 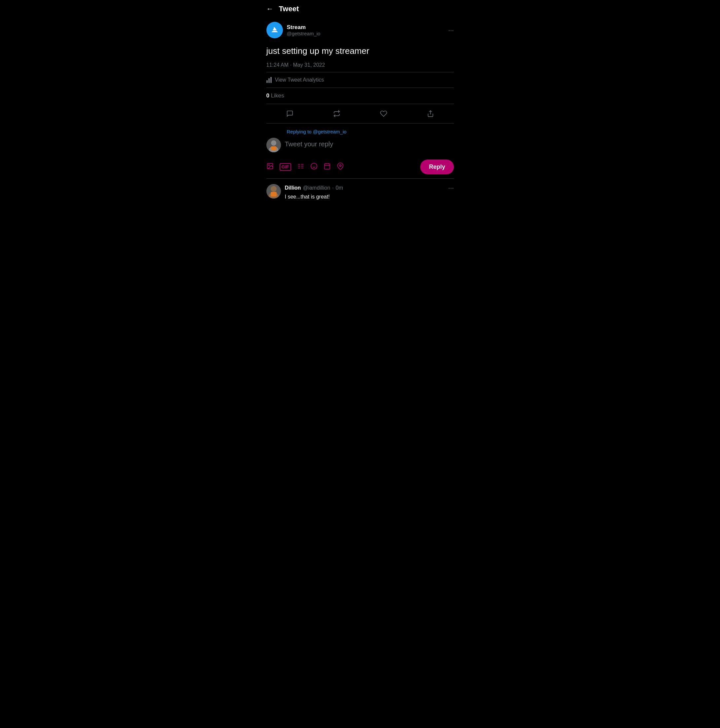 I want to click on retweet-action-button, so click(x=337, y=114).